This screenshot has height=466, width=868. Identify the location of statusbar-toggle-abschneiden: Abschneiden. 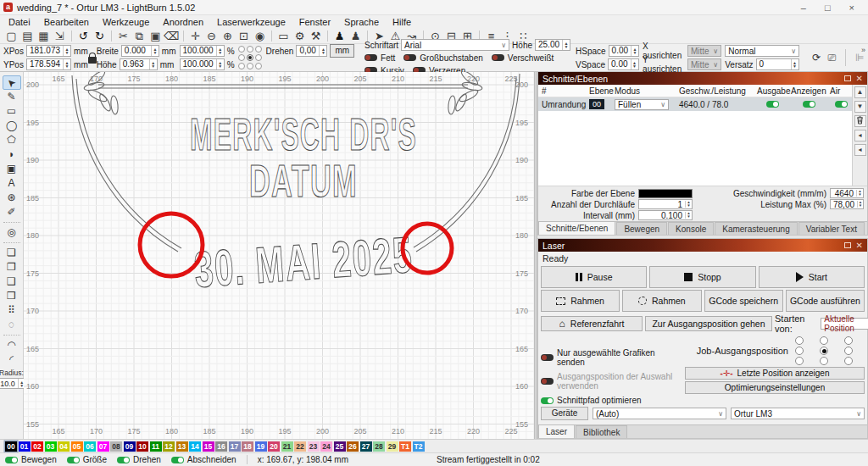
(203, 459).